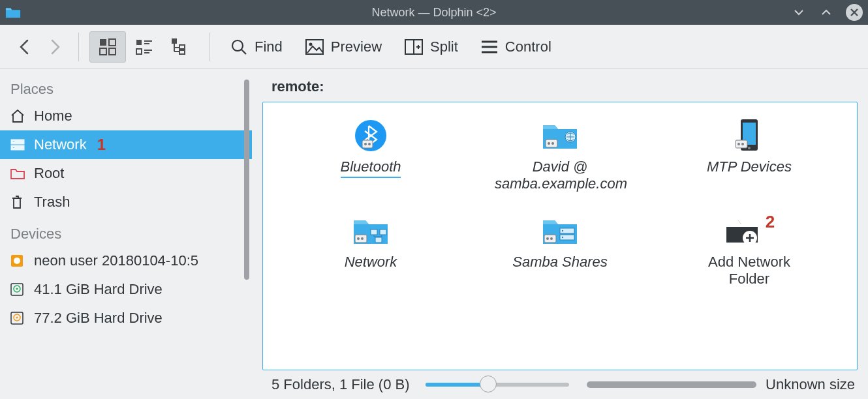 The width and height of the screenshot is (868, 399). Describe the element at coordinates (343, 47) in the screenshot. I see `preview-button: Preview` at that location.